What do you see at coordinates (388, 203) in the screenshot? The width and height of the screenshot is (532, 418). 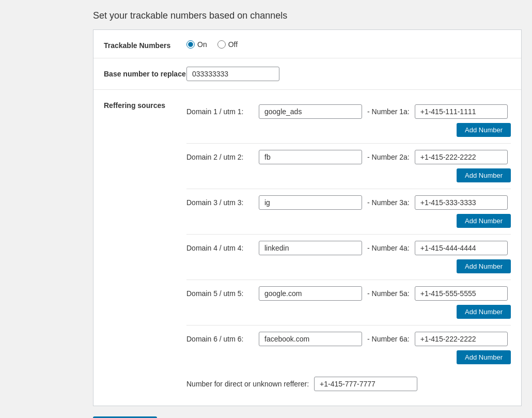 I see `number-label-3: - Number 3a:` at bounding box center [388, 203].